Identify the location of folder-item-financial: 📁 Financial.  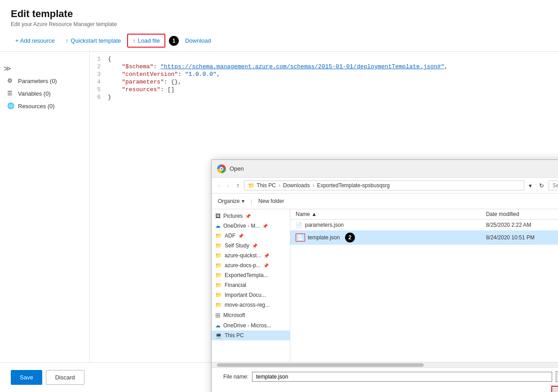
(251, 285).